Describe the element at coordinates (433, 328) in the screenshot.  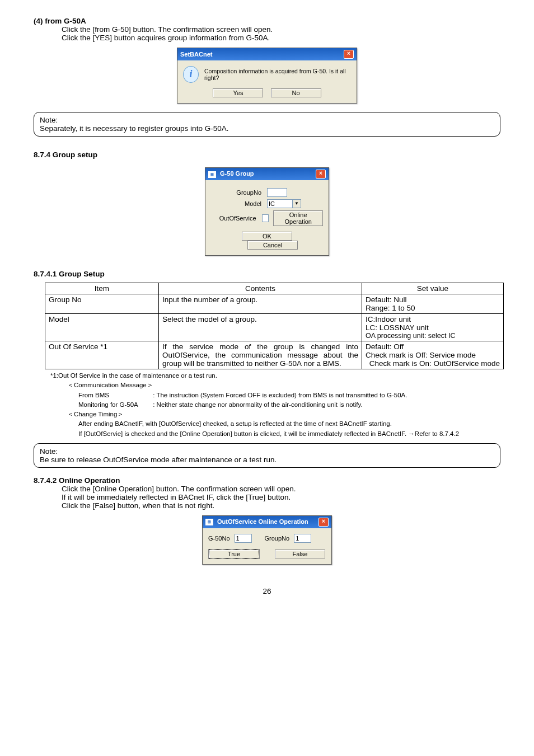
I see `sv-line: LC: LOSSNAY unit` at that location.